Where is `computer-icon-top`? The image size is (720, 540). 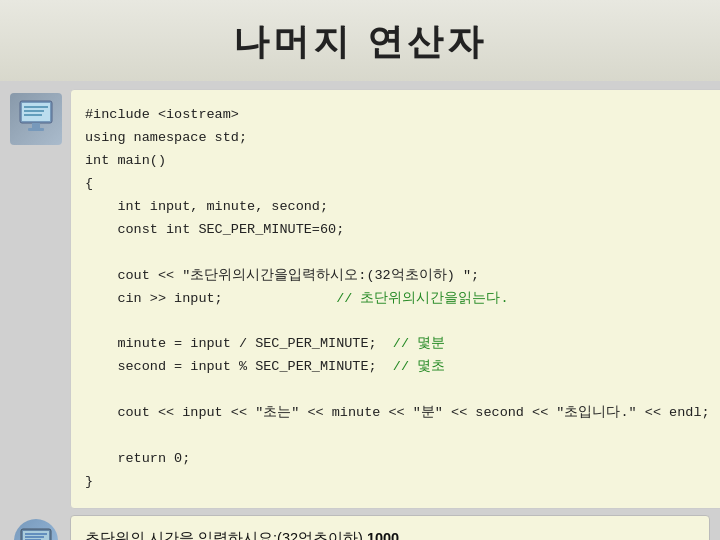
computer-icon-top is located at coordinates (36, 119).